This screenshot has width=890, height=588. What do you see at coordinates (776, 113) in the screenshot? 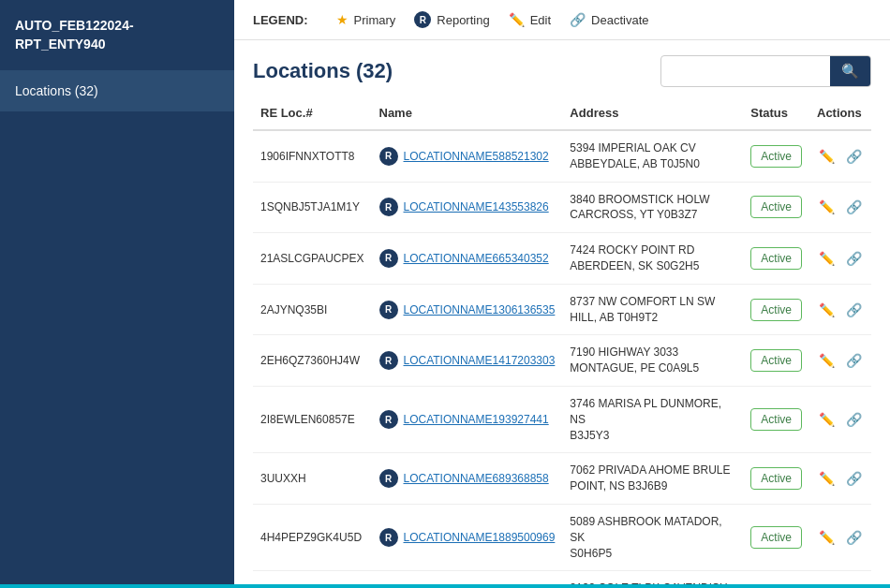
I see `col-header-status: Status` at bounding box center [776, 113].